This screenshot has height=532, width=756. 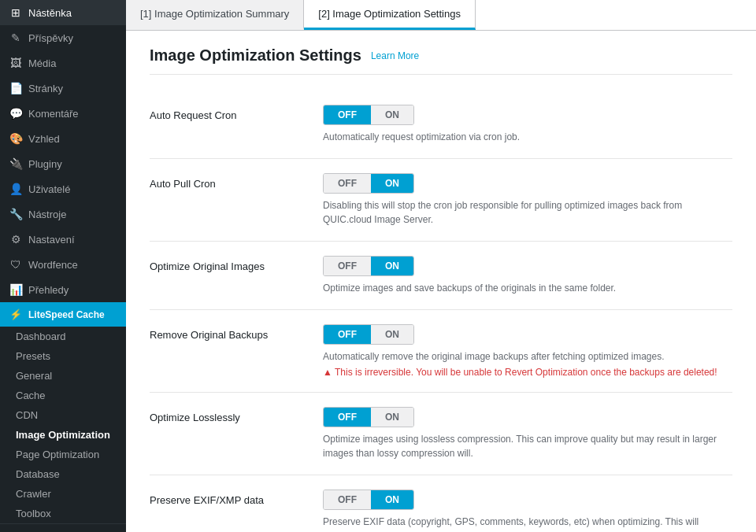 I want to click on sidebar-subitem-cache: Cache, so click(x=63, y=395).